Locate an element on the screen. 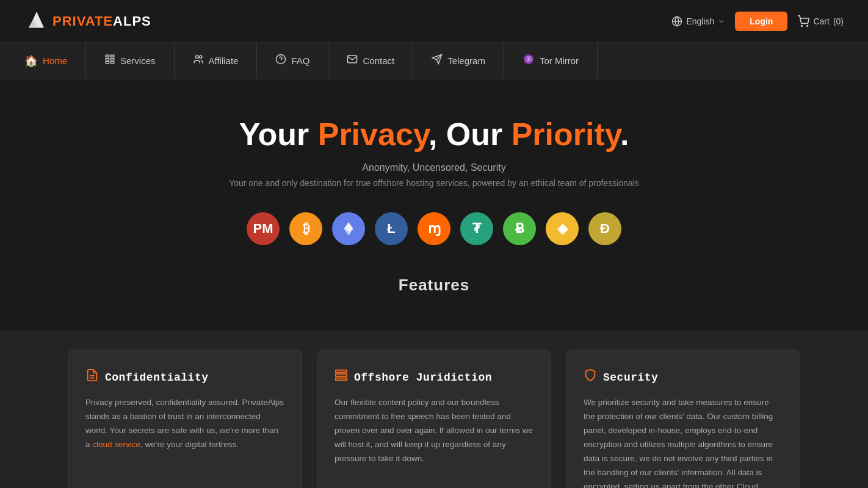 This screenshot has width=868, height=488. affiliate-icon is located at coordinates (198, 61).